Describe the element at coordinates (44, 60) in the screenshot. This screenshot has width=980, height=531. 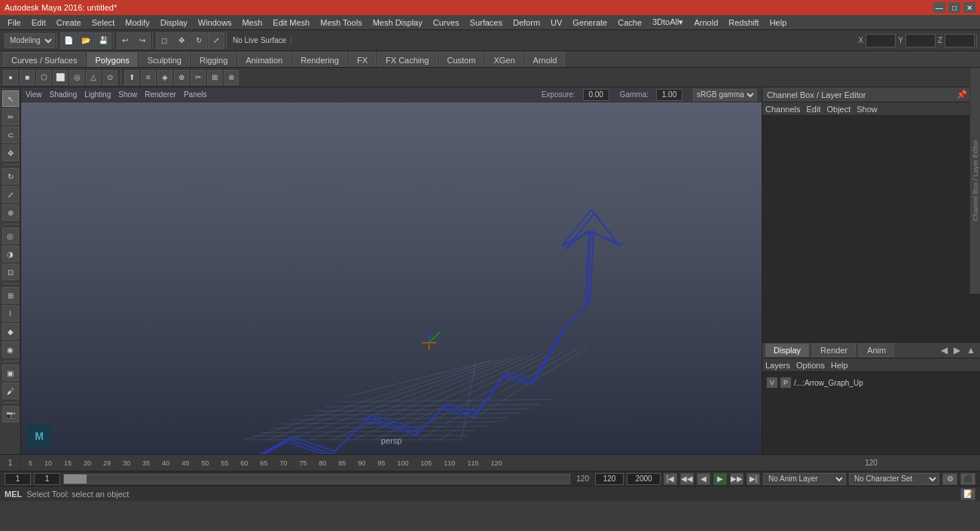
I see `tab-curves-surfaces: Curves / Surfaces` at that location.